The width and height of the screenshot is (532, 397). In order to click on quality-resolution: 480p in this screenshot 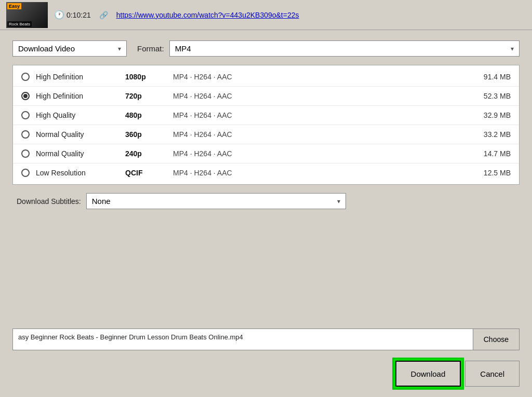, I will do `click(146, 115)`.